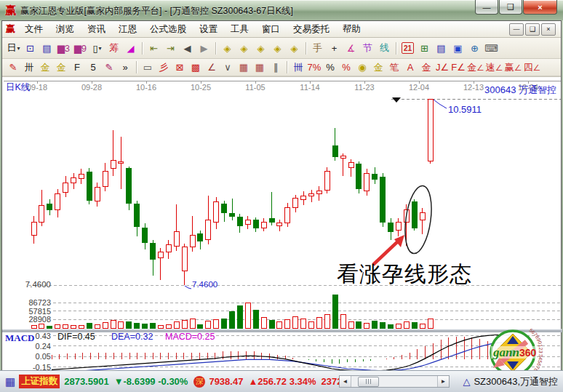 This screenshot has width=563, height=392. Describe the element at coordinates (528, 353) in the screenshot. I see `logo-360-text: 360` at that location.